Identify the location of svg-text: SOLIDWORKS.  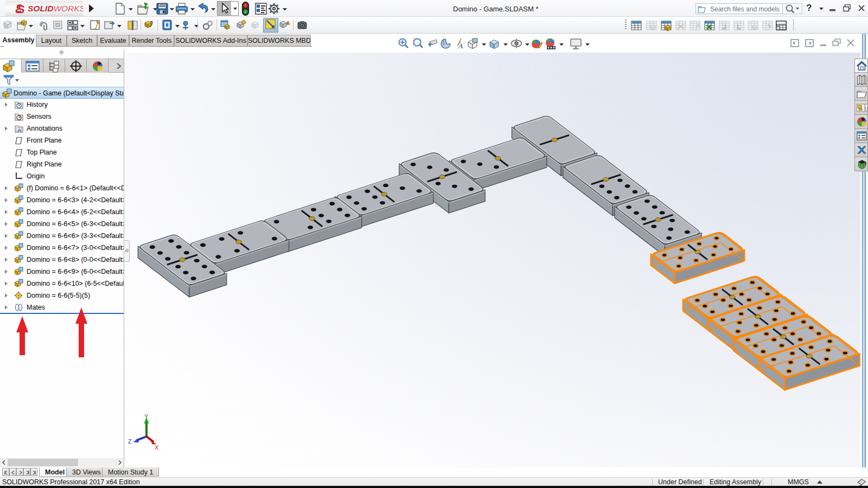
(55, 9).